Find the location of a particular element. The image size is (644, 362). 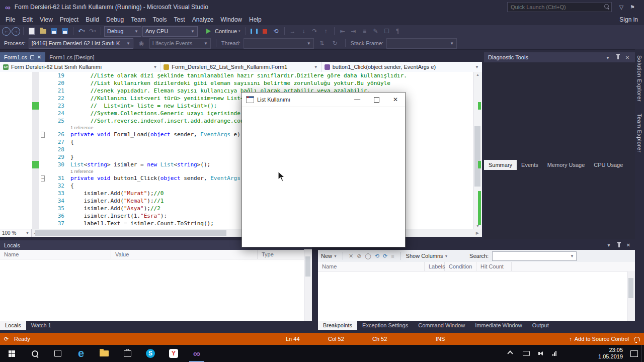

taskbar-visual-studio-button: ∞ is located at coordinates (197, 353).